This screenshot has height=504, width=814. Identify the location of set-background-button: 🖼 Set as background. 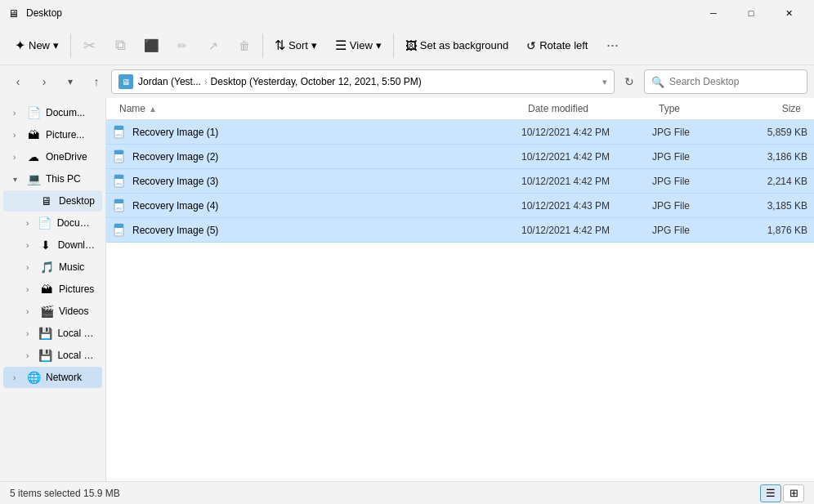
(457, 46).